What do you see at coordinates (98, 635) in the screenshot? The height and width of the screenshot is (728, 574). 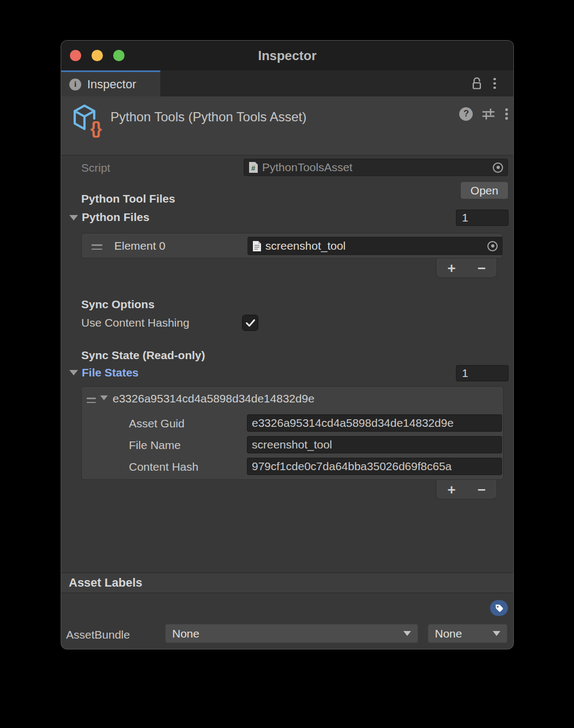 I see `asset-bundle-label: AssetBundle` at bounding box center [98, 635].